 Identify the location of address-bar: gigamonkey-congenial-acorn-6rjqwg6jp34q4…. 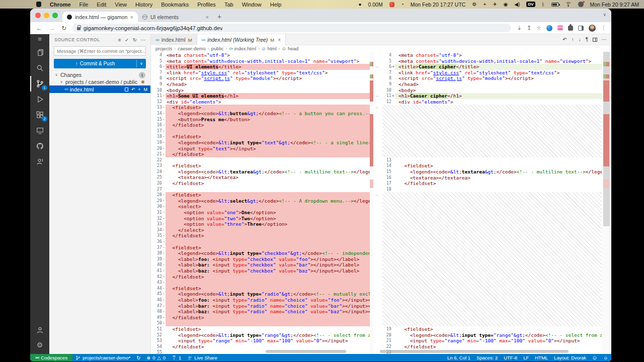
(292, 28).